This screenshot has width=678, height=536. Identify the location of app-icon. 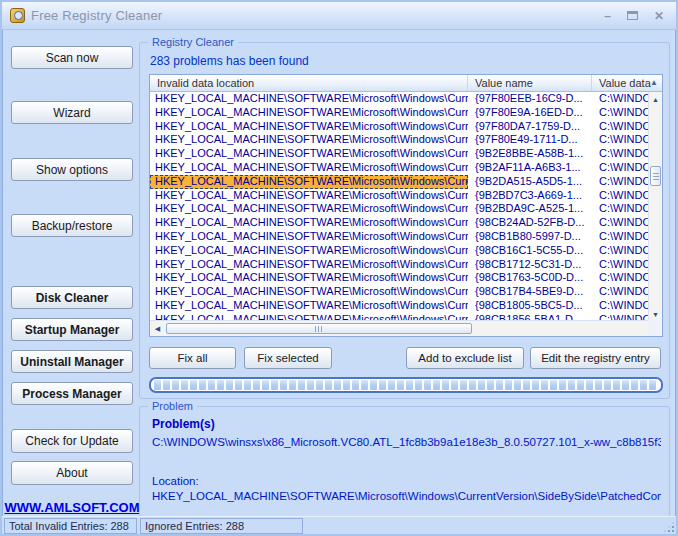
(18, 16).